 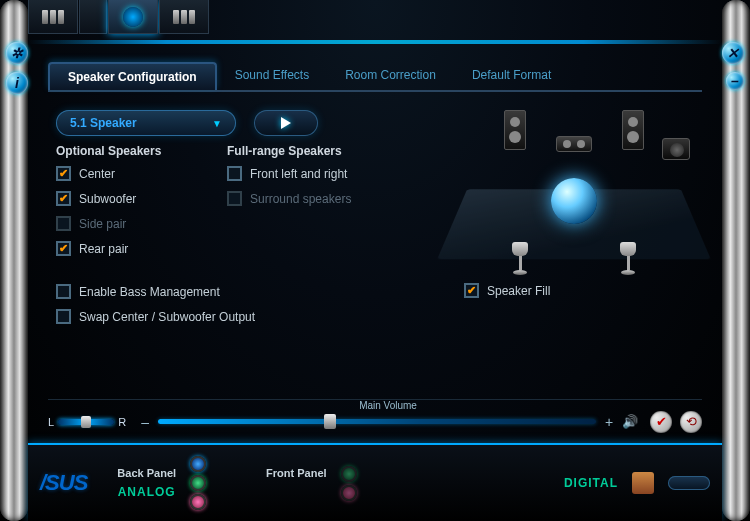 I want to click on tab-speaker-configuration: Speaker Configuration, so click(x=132, y=76).